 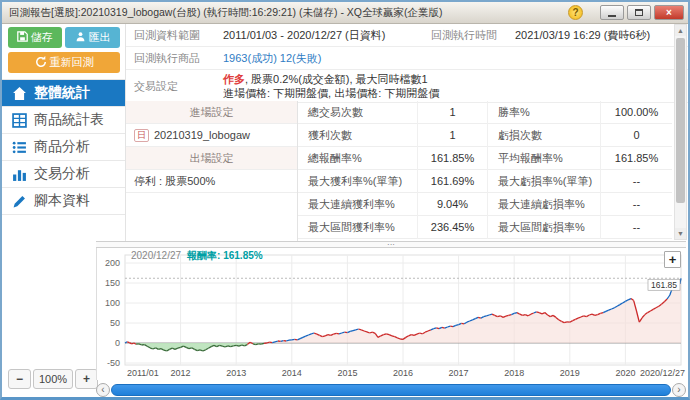 I want to click on zoom-controls: − 100% +, so click(x=53, y=379).